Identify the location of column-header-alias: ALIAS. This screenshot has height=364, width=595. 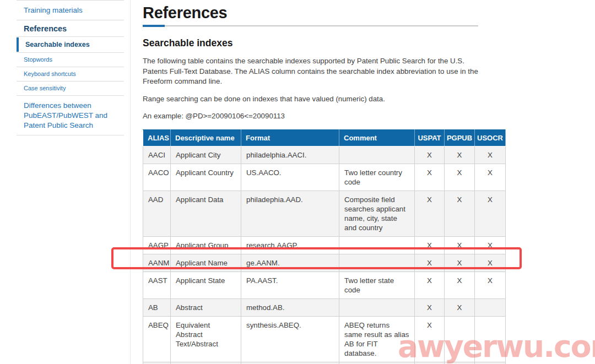
(157, 138).